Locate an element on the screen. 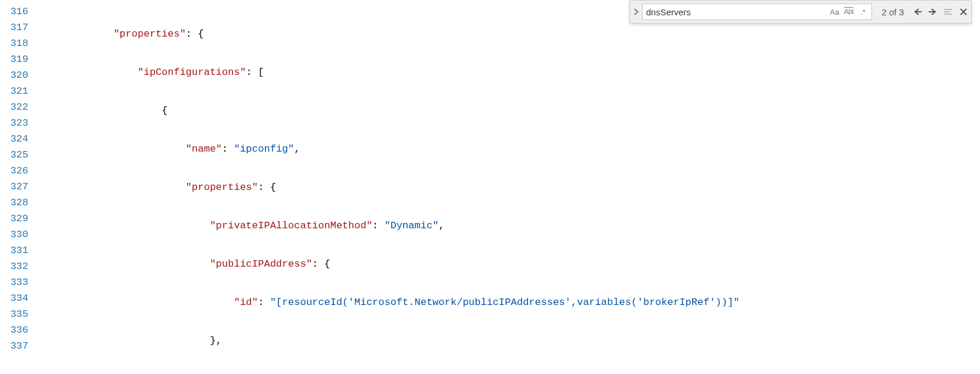 This screenshot has width=980, height=374. json-key: "publicIPAddress" is located at coordinates (261, 264).